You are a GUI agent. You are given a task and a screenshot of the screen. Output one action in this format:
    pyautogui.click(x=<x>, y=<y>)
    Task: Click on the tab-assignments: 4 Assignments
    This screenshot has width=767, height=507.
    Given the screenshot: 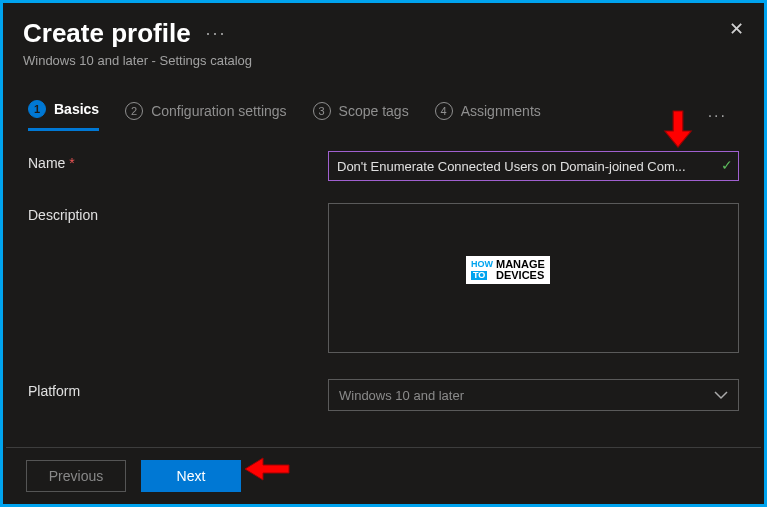 What is the action you would take?
    pyautogui.click(x=488, y=116)
    